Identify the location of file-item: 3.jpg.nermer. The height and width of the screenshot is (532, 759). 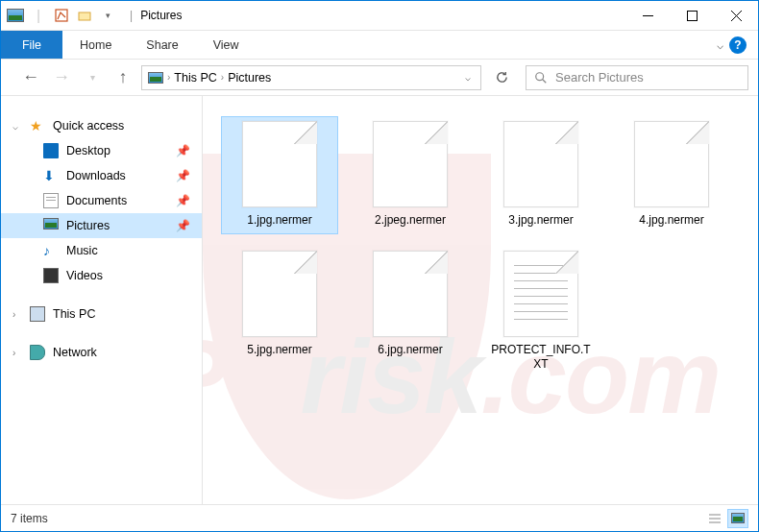
(541, 175).